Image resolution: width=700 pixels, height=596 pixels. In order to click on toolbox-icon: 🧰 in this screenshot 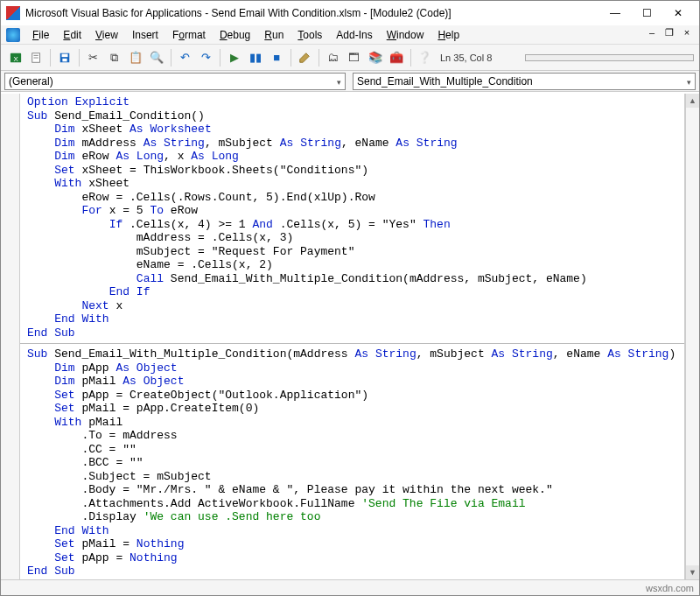, I will do `click(397, 58)`.